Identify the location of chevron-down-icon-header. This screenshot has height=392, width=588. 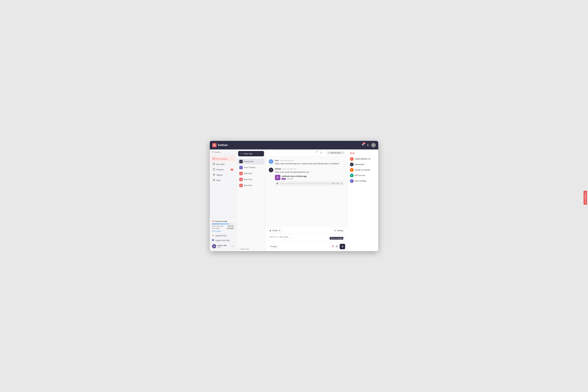
(342, 153).